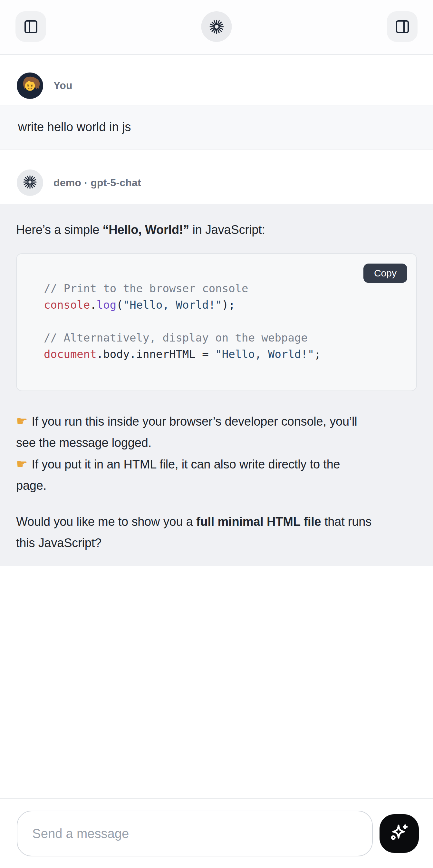 This screenshot has width=433, height=868. What do you see at coordinates (31, 27) in the screenshot?
I see `panel-left-icon` at bounding box center [31, 27].